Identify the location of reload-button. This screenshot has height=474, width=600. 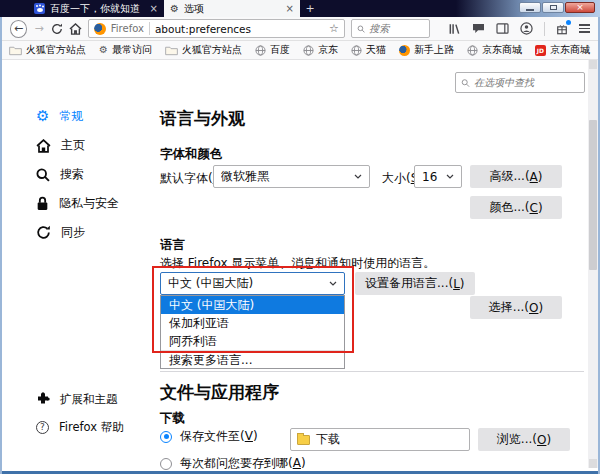
(57, 29).